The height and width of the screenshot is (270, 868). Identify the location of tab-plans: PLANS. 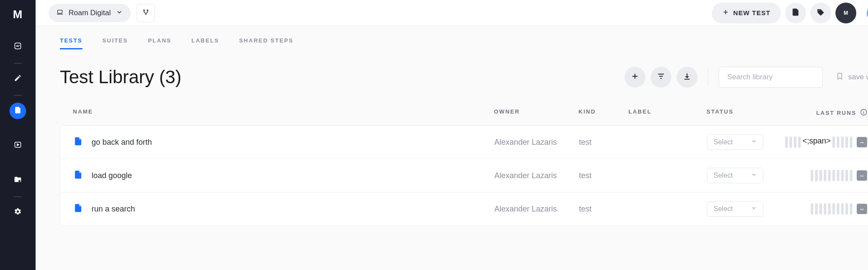
(160, 43).